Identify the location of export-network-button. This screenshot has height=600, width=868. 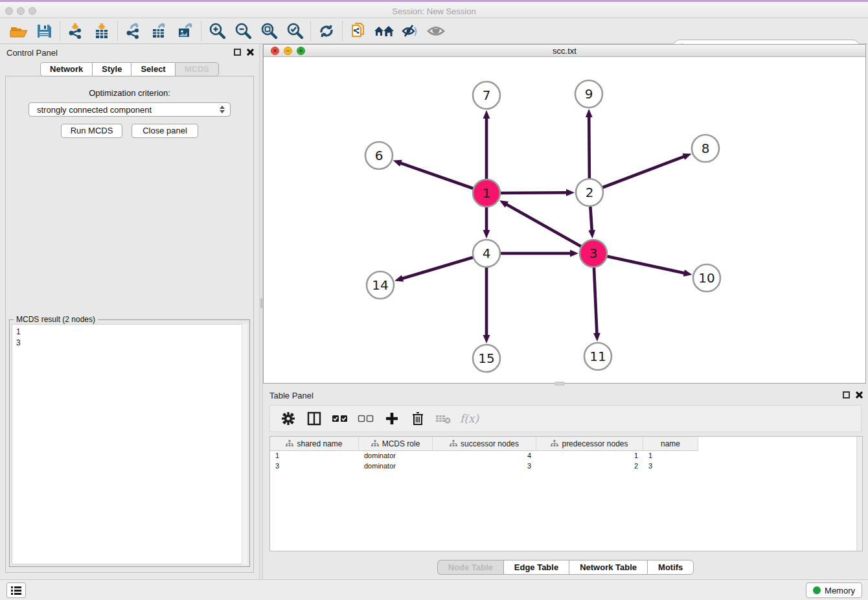
(133, 31).